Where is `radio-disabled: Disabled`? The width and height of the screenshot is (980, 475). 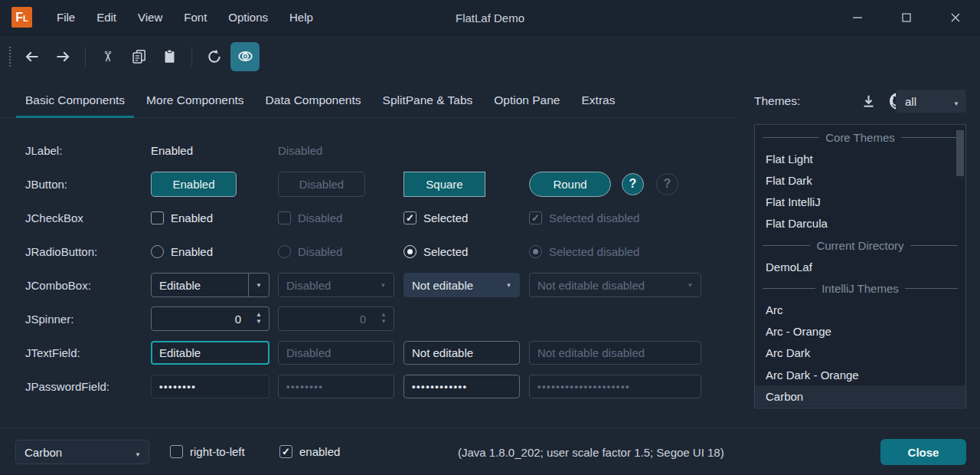
radio-disabled: Disabled is located at coordinates (310, 251).